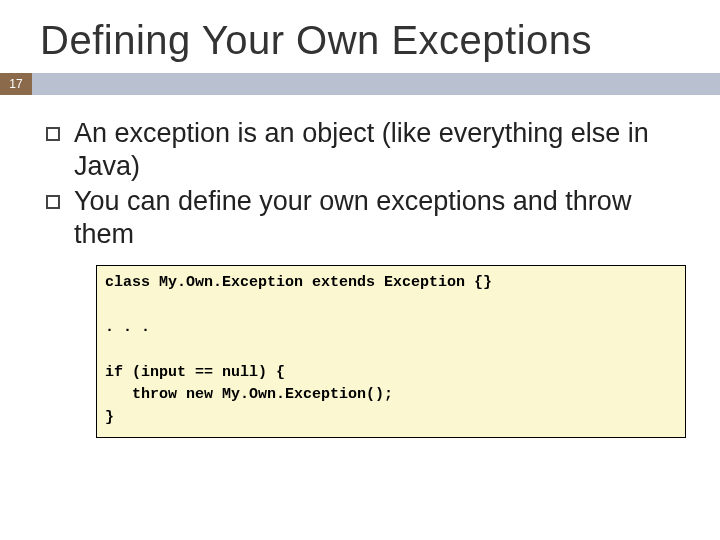 This screenshot has width=720, height=540. Describe the element at coordinates (16, 84) in the screenshot. I see `page-number: 17` at that location.